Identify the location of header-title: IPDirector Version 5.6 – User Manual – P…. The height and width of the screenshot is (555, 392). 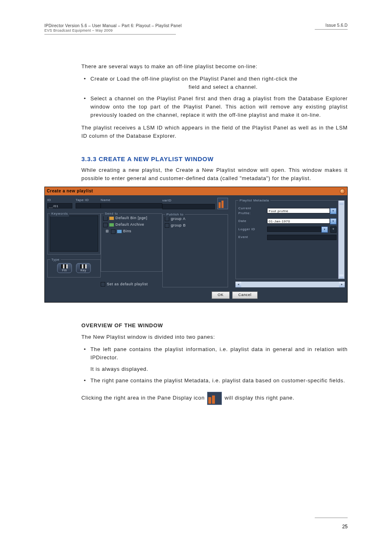
(113, 25).